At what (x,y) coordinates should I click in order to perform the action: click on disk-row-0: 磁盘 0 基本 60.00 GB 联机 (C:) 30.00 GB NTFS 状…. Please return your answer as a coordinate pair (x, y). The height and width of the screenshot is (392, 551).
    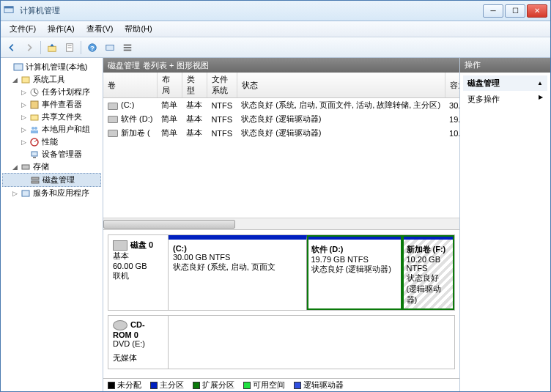
    Looking at the image, I should click on (281, 273).